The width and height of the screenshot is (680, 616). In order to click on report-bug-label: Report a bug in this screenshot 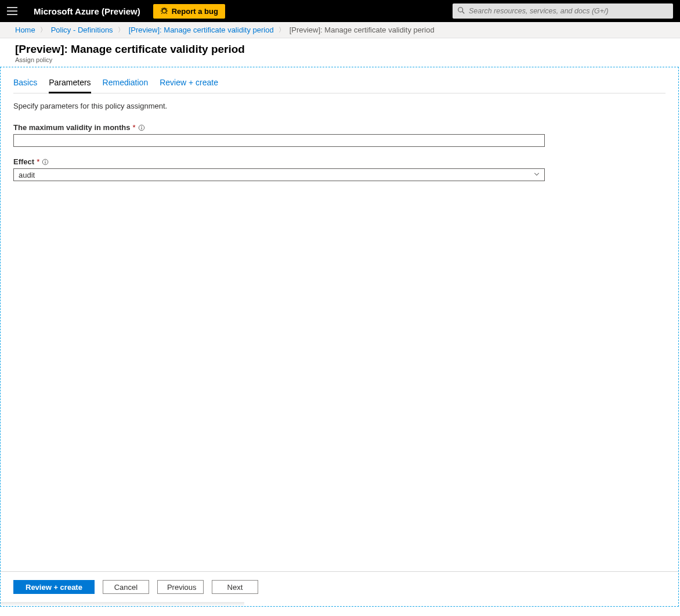, I will do `click(195, 12)`.